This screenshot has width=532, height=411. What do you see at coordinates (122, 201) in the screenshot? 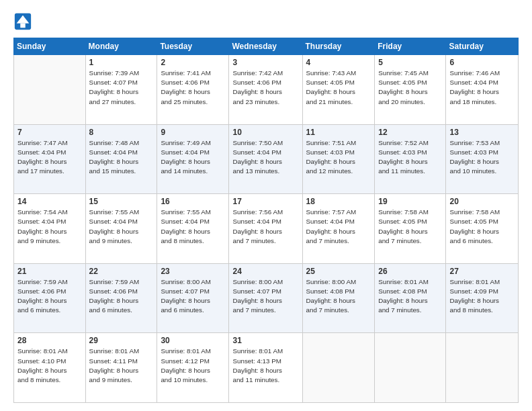
I see `day-number: 15` at bounding box center [122, 201].